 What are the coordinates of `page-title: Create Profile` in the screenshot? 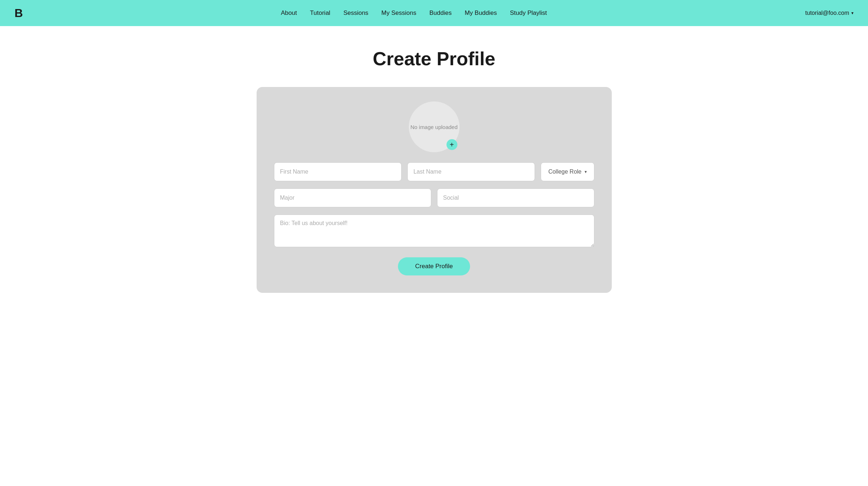 It's located at (434, 59).